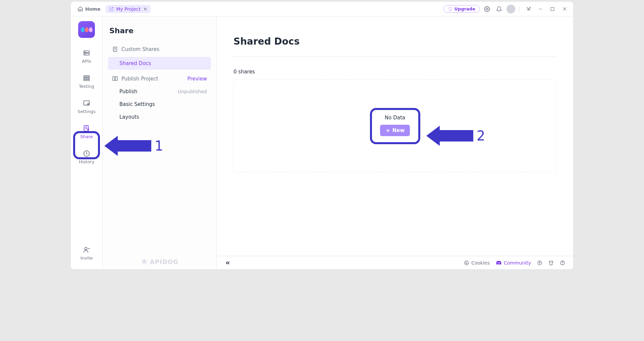  Describe the element at coordinates (398, 130) in the screenshot. I see `new-button-label: New` at that location.